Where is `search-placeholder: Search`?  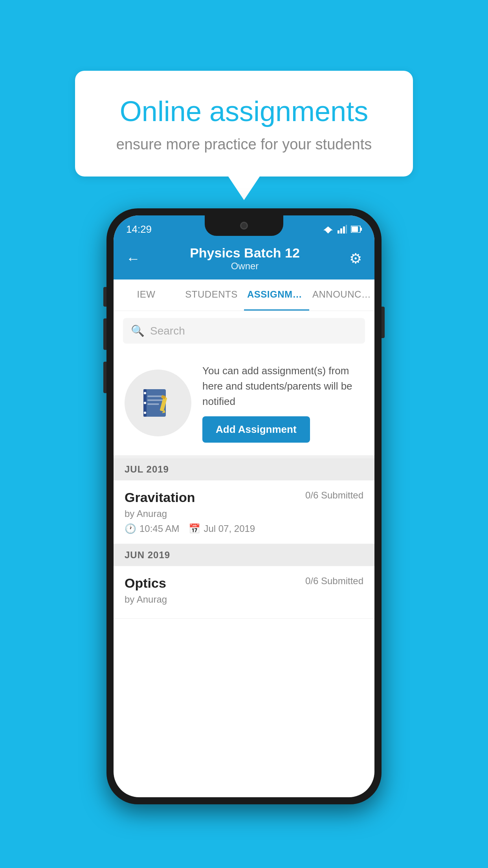
search-placeholder: Search is located at coordinates (167, 331).